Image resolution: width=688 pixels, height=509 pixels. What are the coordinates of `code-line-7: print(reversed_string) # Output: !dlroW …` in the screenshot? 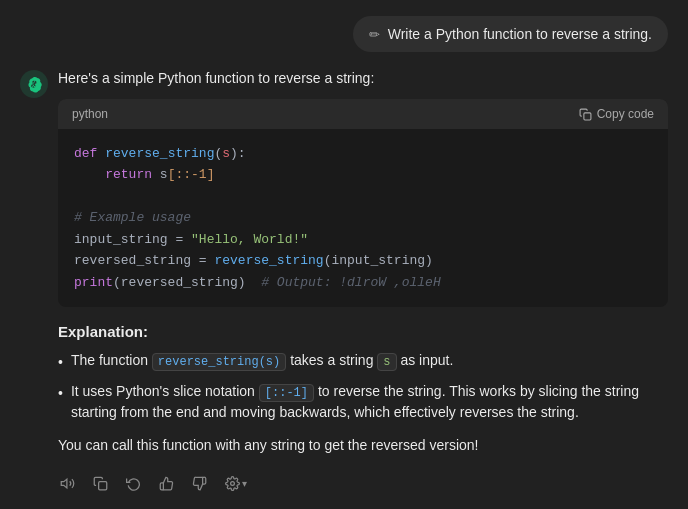 It's located at (363, 282).